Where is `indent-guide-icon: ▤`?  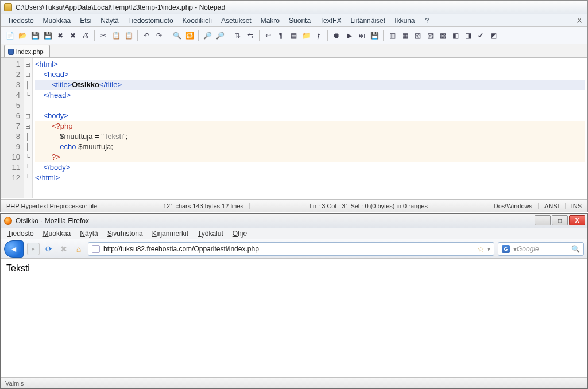
indent-guide-icon: ▤ is located at coordinates (293, 36).